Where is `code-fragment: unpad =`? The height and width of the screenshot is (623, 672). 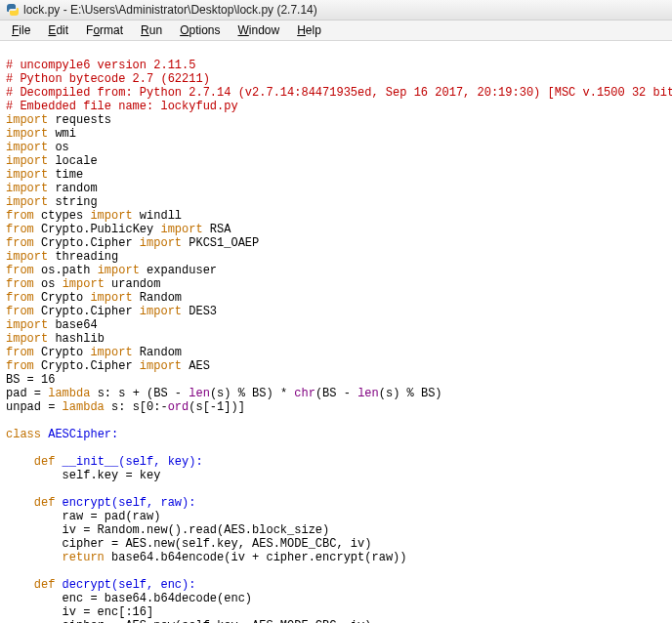
code-fragment: unpad = is located at coordinates (34, 407).